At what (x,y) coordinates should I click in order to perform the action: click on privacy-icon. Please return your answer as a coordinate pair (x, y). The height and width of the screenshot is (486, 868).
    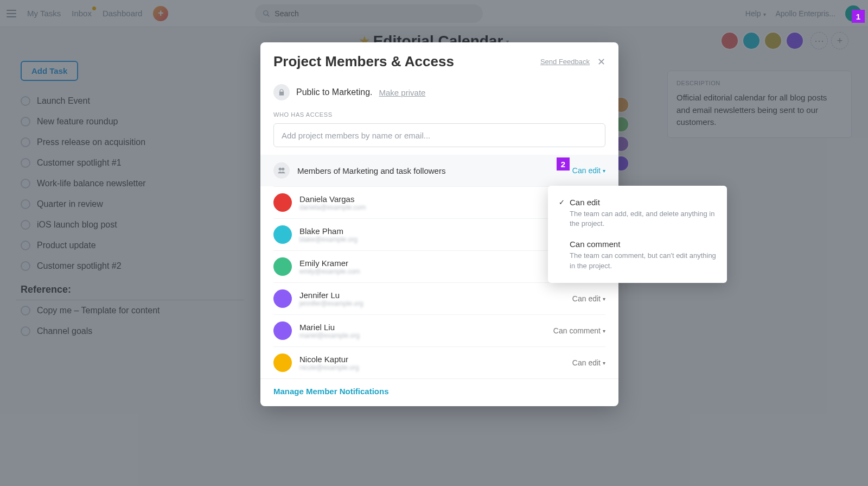
    Looking at the image, I should click on (282, 92).